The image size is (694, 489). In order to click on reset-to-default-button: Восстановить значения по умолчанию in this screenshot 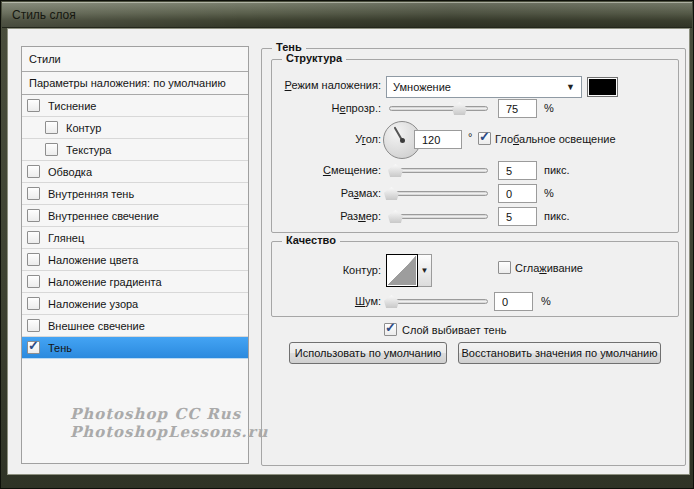, I will do `click(560, 353)`.